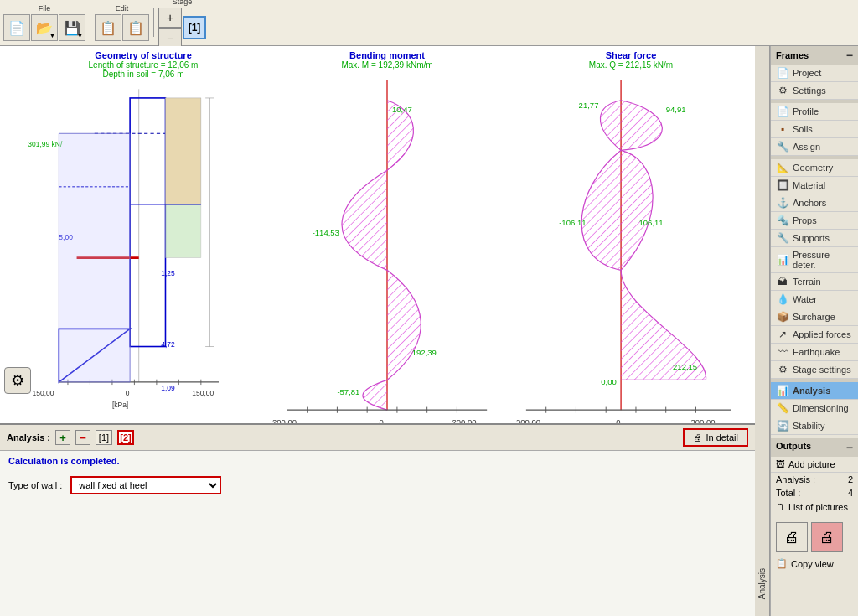  Describe the element at coordinates (850, 448) in the screenshot. I see `outputs-minimize-button: −` at that location.